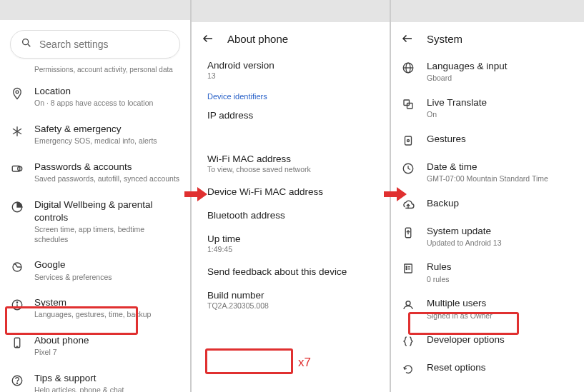 The width and height of the screenshot is (584, 392). What do you see at coordinates (488, 237) in the screenshot?
I see `system-row-system-update: System updateUpdated to Android 13` at bounding box center [488, 237].